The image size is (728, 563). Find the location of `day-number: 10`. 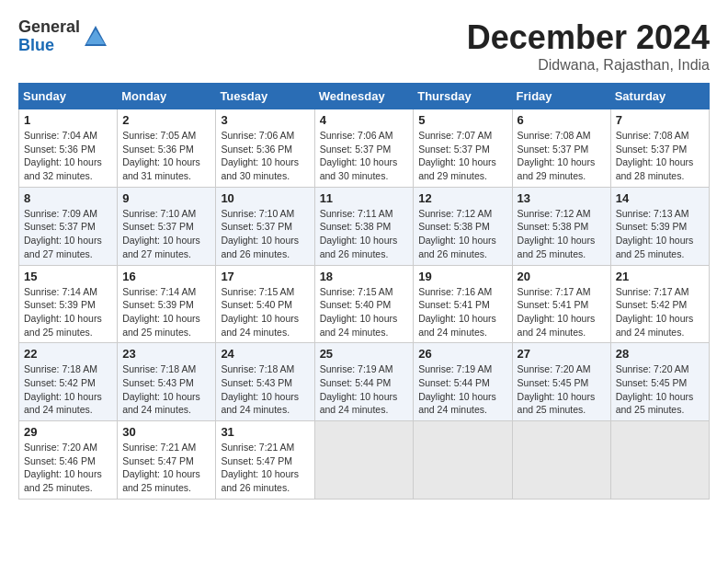

day-number: 10 is located at coordinates (265, 199).